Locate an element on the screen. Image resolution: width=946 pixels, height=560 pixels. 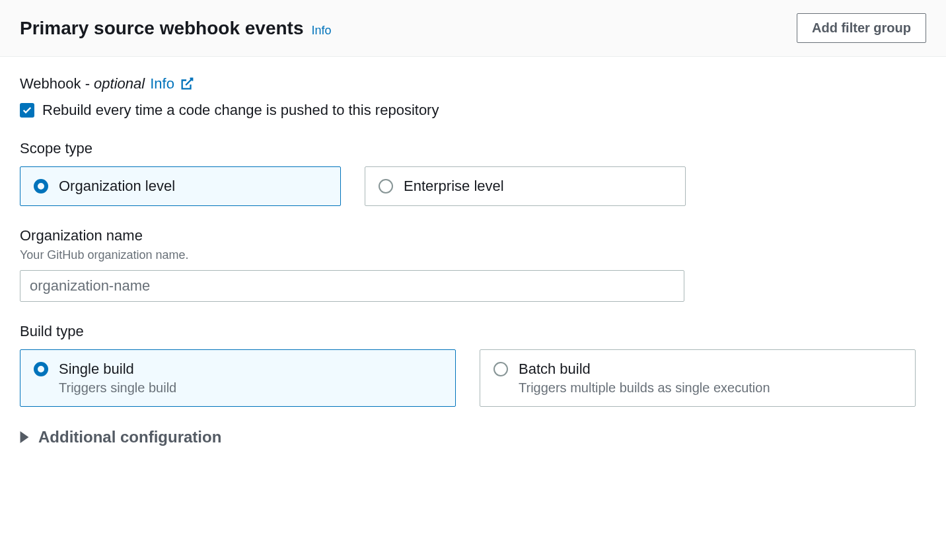
add-filter-group-button: Add filter group is located at coordinates (861, 28).